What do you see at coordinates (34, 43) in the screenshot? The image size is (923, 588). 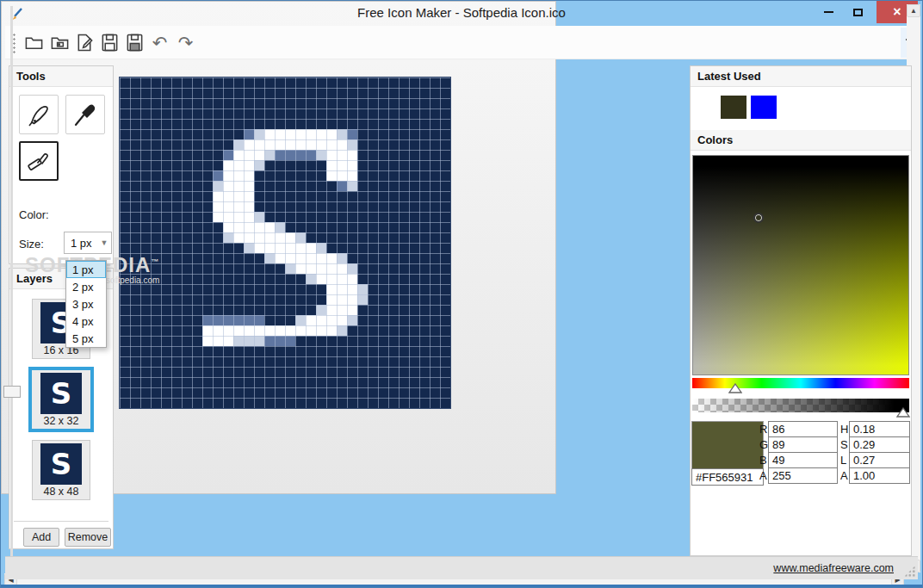 I see `folder-open-icon` at bounding box center [34, 43].